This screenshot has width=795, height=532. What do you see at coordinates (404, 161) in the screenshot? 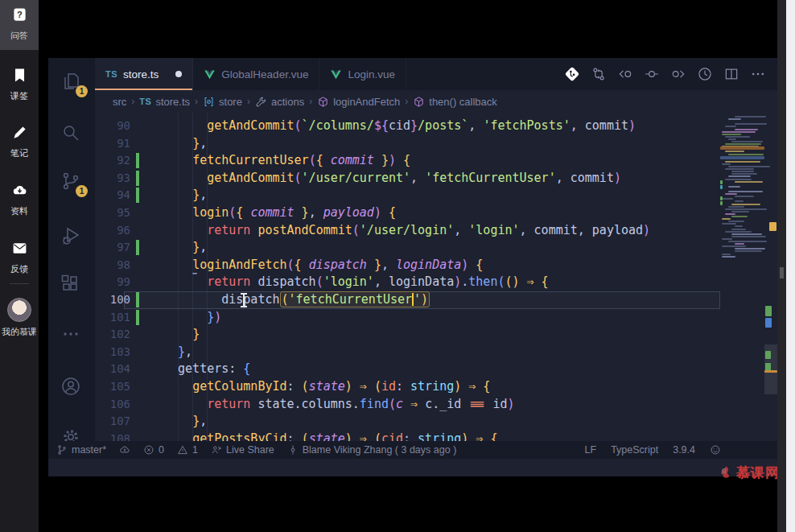
I see `code-line-92: 92 fetchCurrentUser({ commit }) {` at bounding box center [404, 161].